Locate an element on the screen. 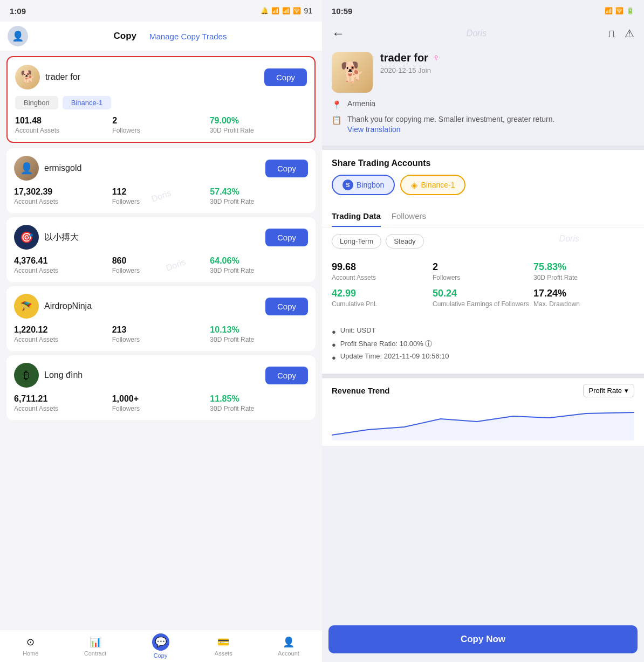 The width and height of the screenshot is (644, 662). trader-2-stats: 4,376.41 Account Assets 860 Followers 64… is located at coordinates (161, 265).